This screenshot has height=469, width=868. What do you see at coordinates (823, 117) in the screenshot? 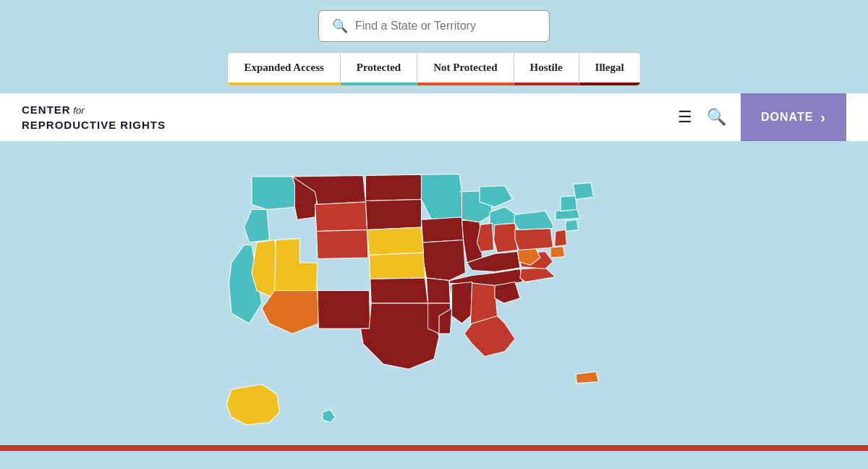
I see `donate-arrow-icon: ›` at bounding box center [823, 117].